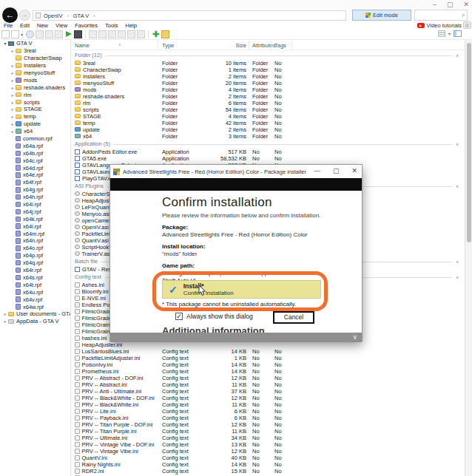  I want to click on file-row-update: updateFolder2 itemsFolderNo, so click(268, 129).